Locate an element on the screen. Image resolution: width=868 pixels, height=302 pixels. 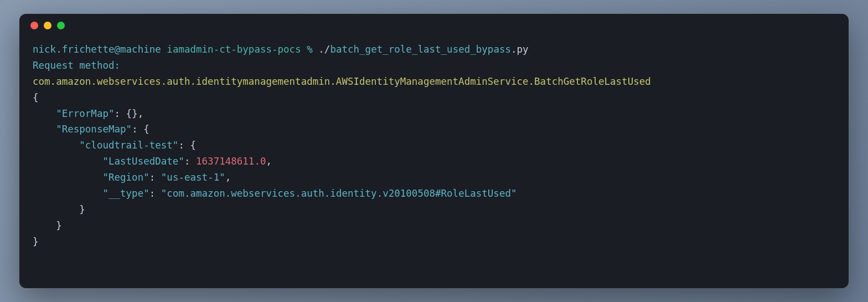
json-close: } is located at coordinates (35, 242).